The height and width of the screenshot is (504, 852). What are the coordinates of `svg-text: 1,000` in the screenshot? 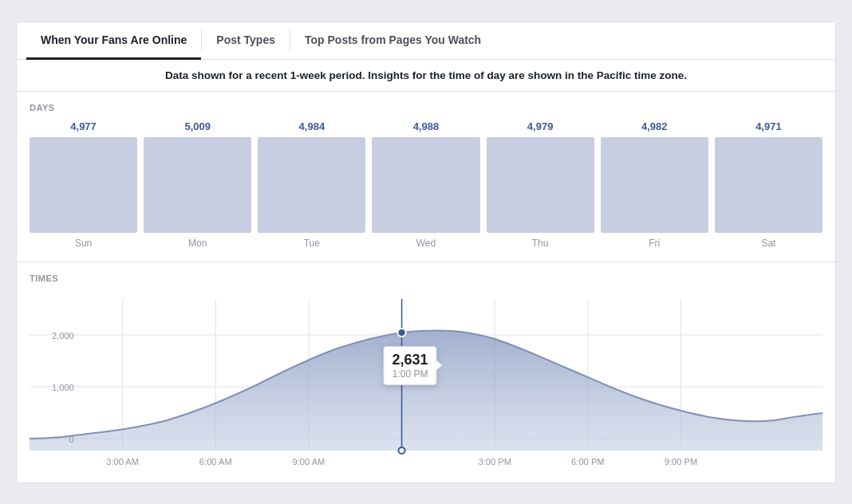 It's located at (63, 388).